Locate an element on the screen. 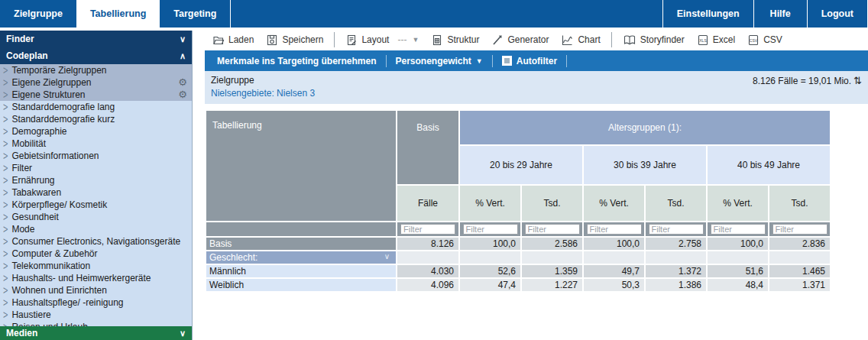 The width and height of the screenshot is (868, 340). command-bar: Merkmale ins Targeting übernehmen Person… is located at coordinates (536, 61).